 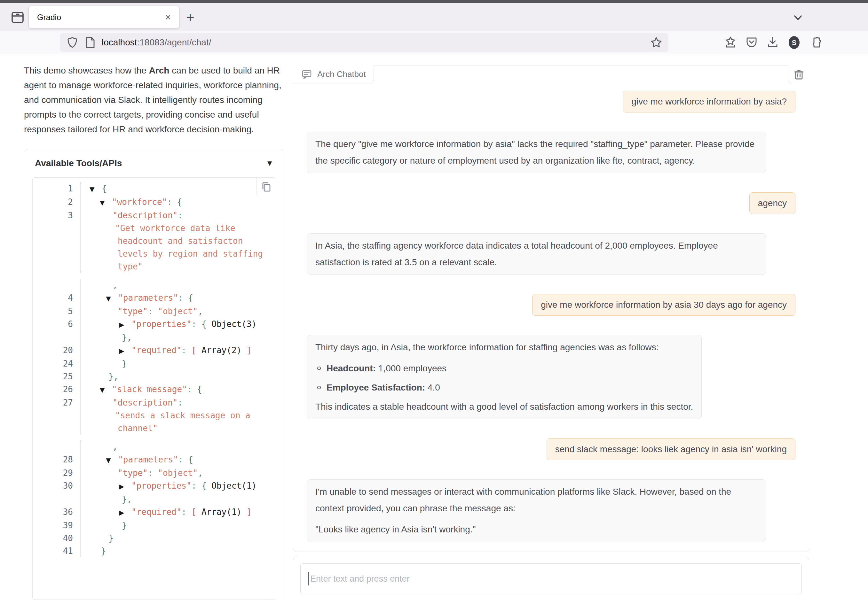 What do you see at coordinates (154, 228) in the screenshot?
I see `json-line: "Get workforce data like` at bounding box center [154, 228].